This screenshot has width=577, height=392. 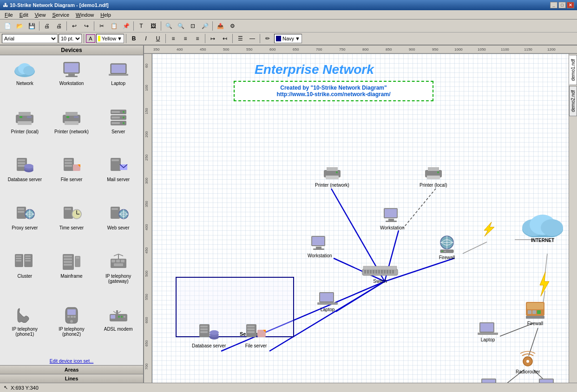 I want to click on zoom-100-button: 🔎, so click(x=205, y=26).